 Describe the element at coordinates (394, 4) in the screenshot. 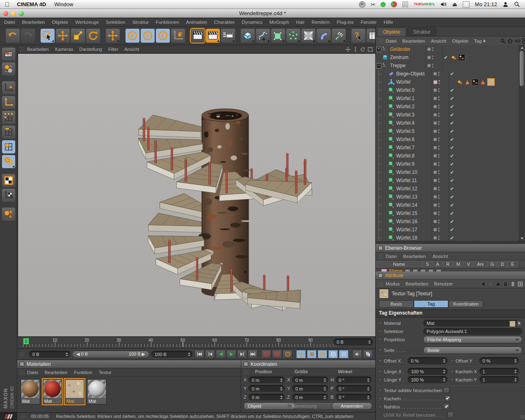

I see `cpu-pie-icon` at that location.